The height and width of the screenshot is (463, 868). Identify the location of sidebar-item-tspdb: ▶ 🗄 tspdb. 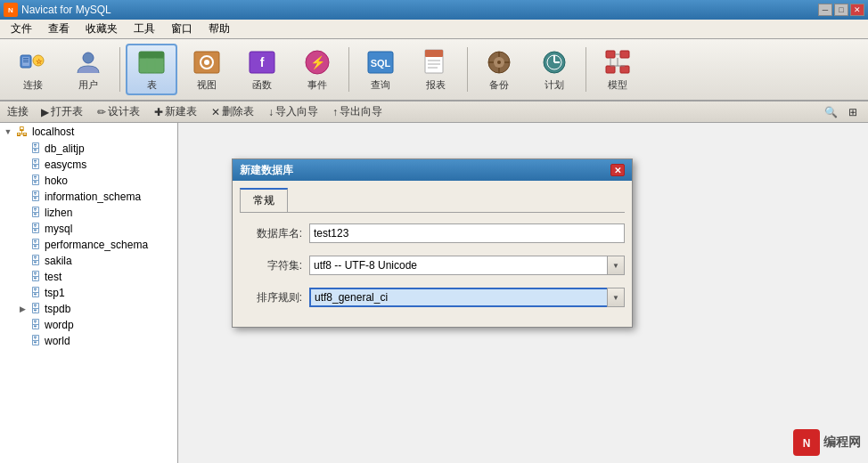
(89, 309).